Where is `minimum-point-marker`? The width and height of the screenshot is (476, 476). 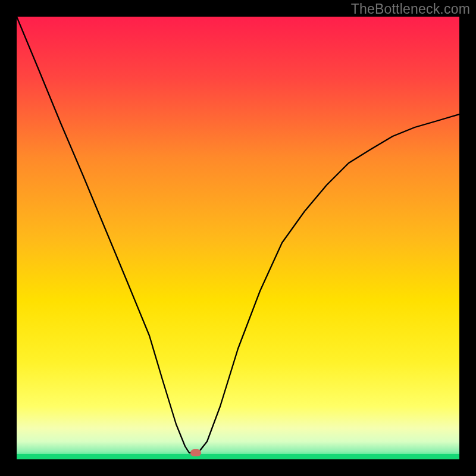
minimum-point-marker is located at coordinates (196, 453).